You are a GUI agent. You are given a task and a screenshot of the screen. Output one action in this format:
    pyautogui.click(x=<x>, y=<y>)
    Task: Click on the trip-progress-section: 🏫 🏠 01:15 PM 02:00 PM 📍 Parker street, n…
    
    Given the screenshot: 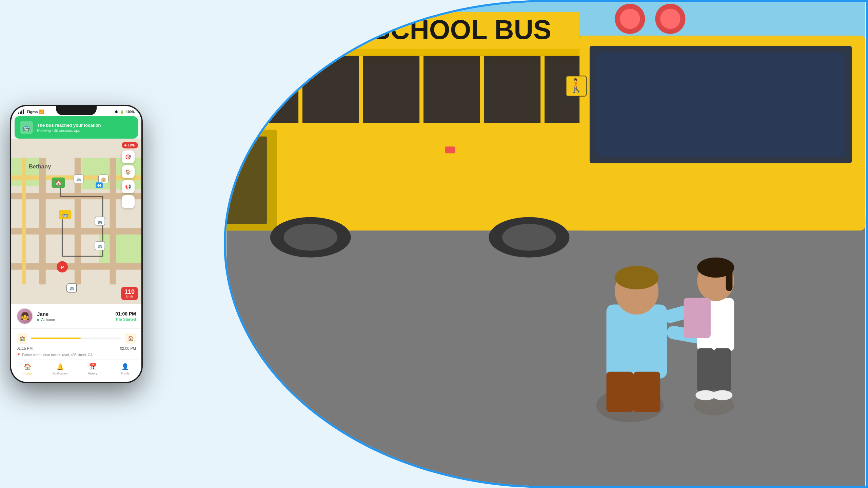 What is the action you would take?
    pyautogui.click(x=76, y=344)
    